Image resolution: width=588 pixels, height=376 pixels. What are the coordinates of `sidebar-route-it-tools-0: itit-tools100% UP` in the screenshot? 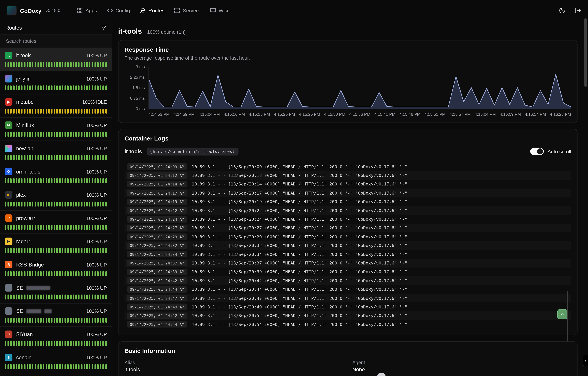 It's located at (56, 60).